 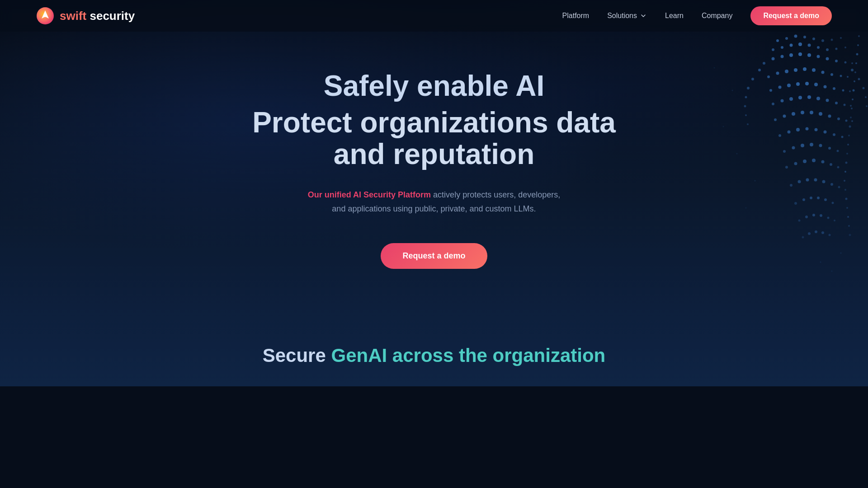 What do you see at coordinates (434, 256) in the screenshot?
I see `hero-cta-button: Request a demo` at bounding box center [434, 256].